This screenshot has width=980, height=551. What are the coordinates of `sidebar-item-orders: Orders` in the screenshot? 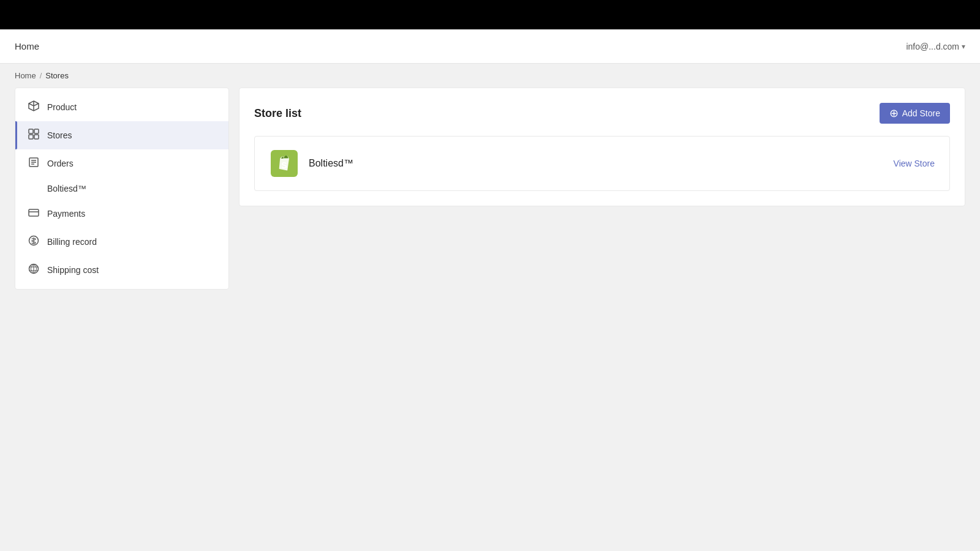 It's located at (122, 163).